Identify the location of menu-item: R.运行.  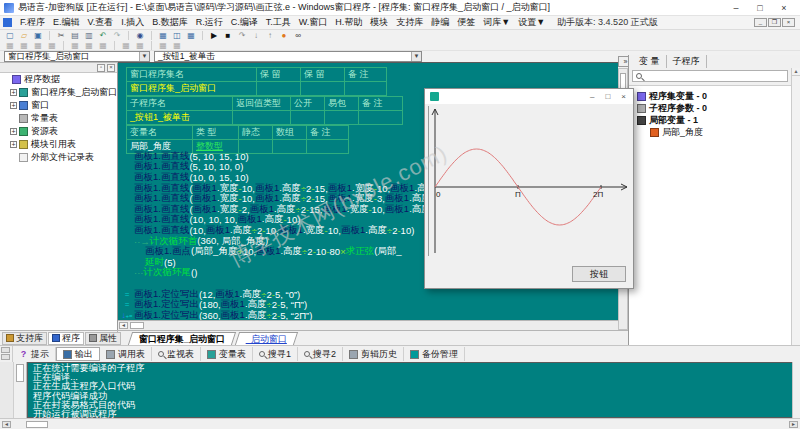
(210, 22).